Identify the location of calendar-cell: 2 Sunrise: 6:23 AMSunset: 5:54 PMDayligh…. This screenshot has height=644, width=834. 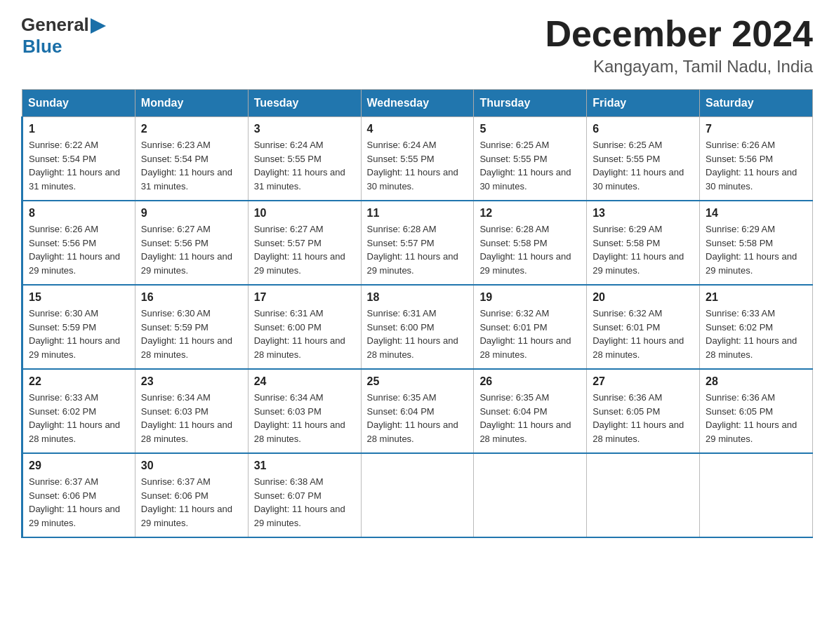
(191, 159).